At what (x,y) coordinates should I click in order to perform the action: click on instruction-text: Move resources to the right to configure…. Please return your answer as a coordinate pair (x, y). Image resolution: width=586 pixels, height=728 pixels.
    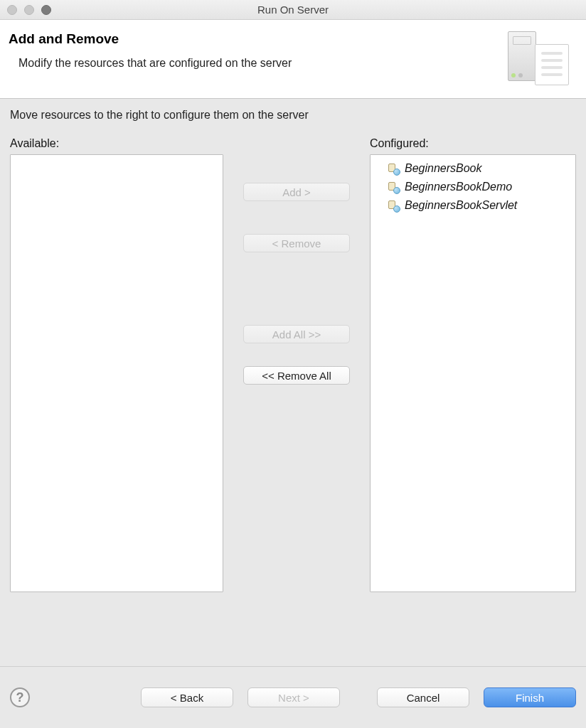
    Looking at the image, I should click on (293, 115).